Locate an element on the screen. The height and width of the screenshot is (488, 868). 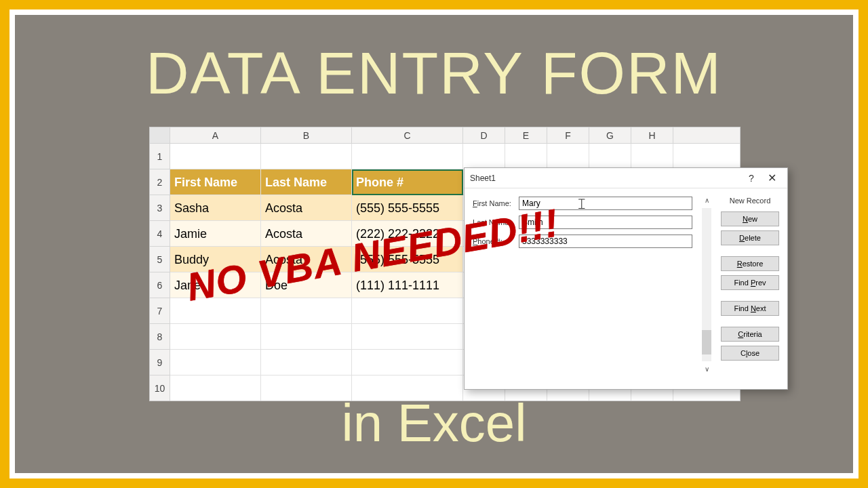
close-button: Close is located at coordinates (750, 353).